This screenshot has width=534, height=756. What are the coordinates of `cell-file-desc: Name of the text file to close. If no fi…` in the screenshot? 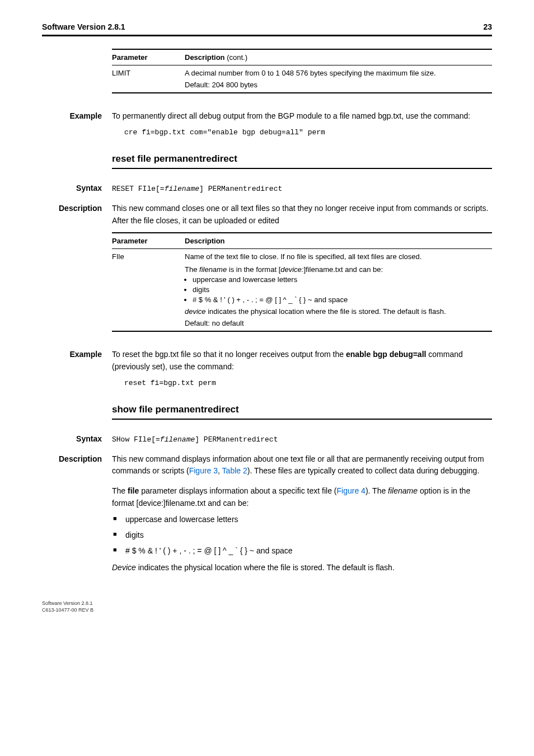 It's located at (338, 290).